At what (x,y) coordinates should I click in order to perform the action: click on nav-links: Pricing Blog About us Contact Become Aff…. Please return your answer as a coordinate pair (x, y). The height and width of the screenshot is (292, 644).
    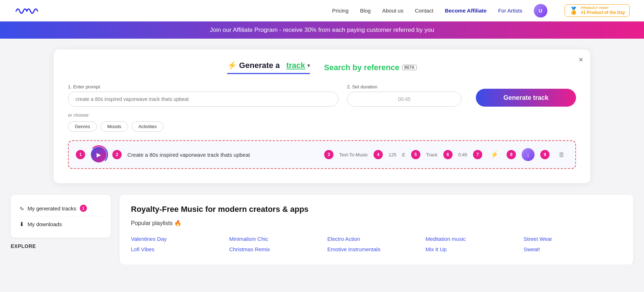
    Looking at the image, I should click on (481, 11).